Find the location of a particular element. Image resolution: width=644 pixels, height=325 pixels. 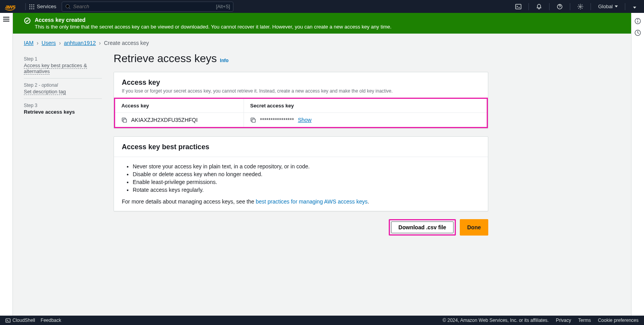

banner-body: This is the only time that the secret ac… is located at coordinates (213, 27).